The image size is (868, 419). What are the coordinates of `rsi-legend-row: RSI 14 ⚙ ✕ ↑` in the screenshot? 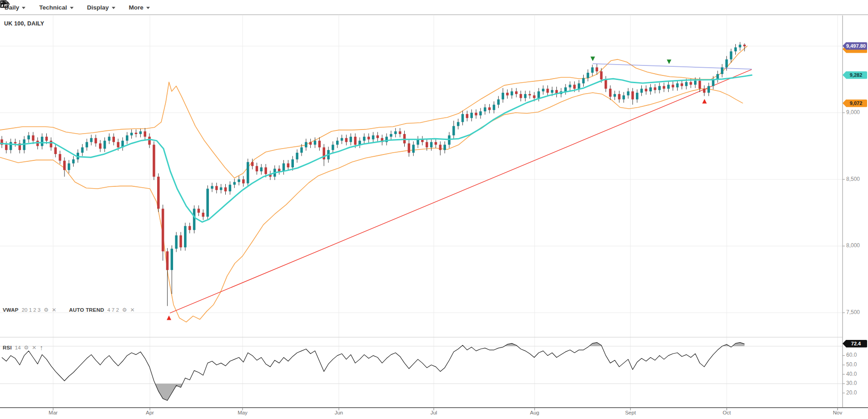 It's located at (23, 347).